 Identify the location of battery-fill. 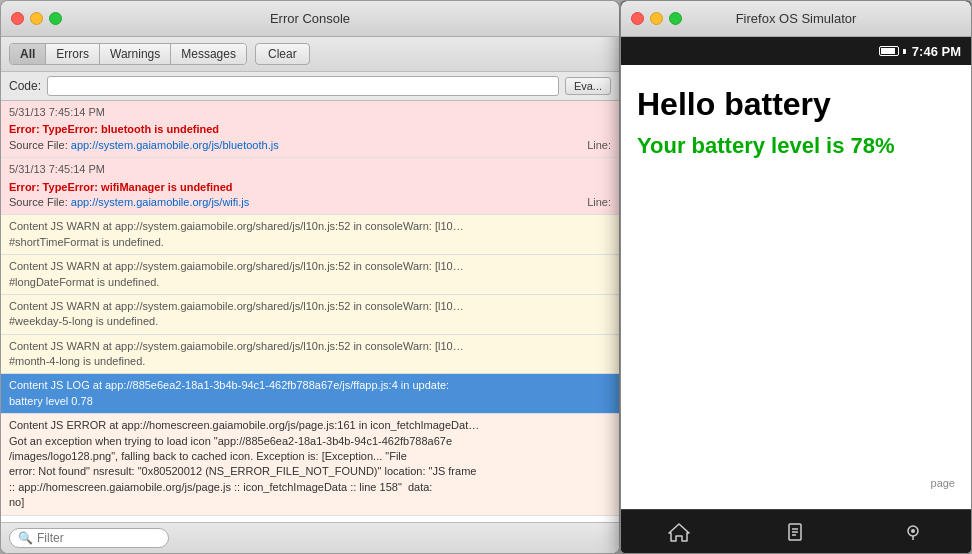
(888, 51).